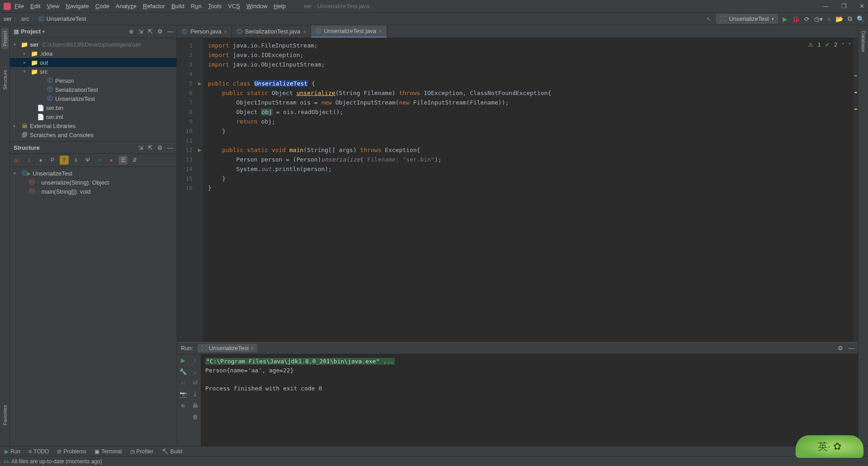 The width and height of the screenshot is (868, 466). I want to click on coverage-icon: ⟳, so click(807, 19).